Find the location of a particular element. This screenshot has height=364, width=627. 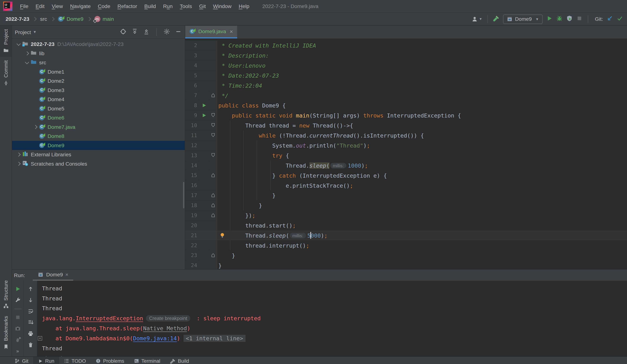

tree-item-scratches and consoles: Scratches and Consoles is located at coordinates (98, 164).